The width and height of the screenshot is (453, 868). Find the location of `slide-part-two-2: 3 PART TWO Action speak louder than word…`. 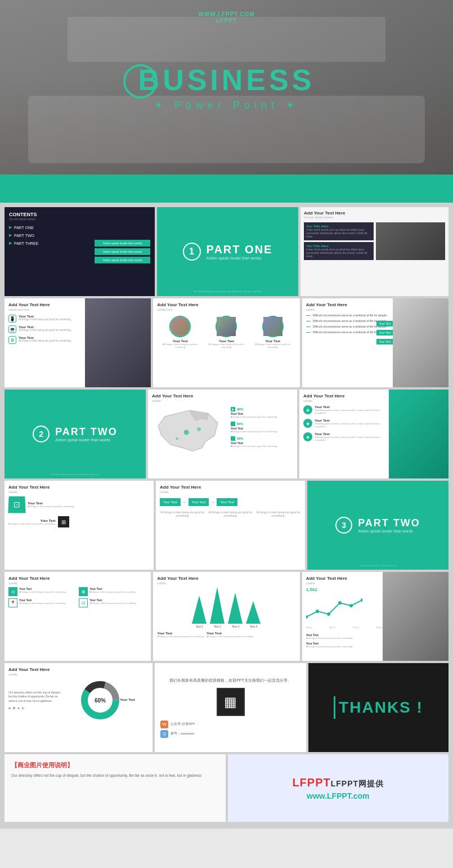

slide-part-two-2: 3 PART TWO Action speak louder than word… is located at coordinates (378, 525).